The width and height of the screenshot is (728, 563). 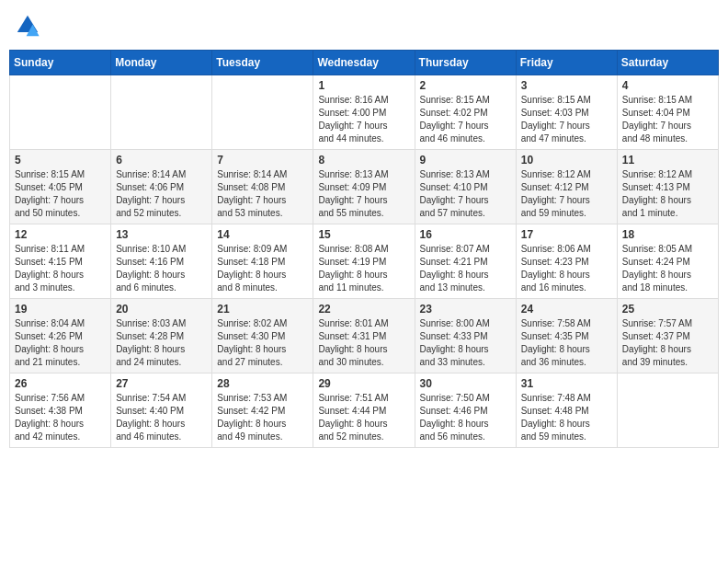 What do you see at coordinates (162, 309) in the screenshot?
I see `day-number: 20` at bounding box center [162, 309].